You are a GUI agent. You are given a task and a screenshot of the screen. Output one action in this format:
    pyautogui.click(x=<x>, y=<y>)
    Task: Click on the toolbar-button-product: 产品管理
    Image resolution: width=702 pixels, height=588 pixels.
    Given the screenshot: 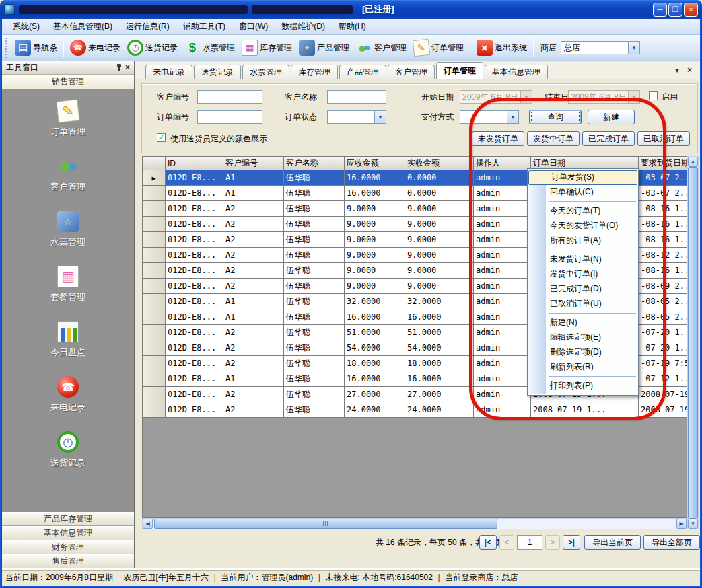 What is the action you would take?
    pyautogui.click(x=324, y=48)
    